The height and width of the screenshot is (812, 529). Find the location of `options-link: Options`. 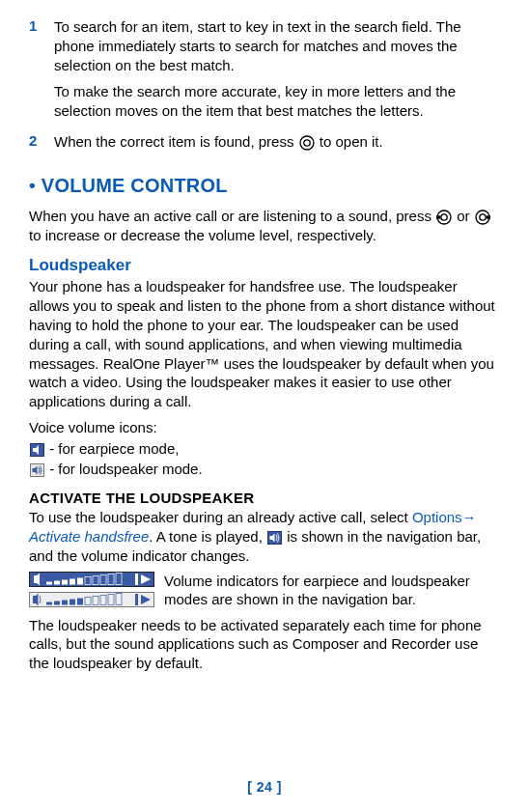

options-link: Options is located at coordinates (437, 518).